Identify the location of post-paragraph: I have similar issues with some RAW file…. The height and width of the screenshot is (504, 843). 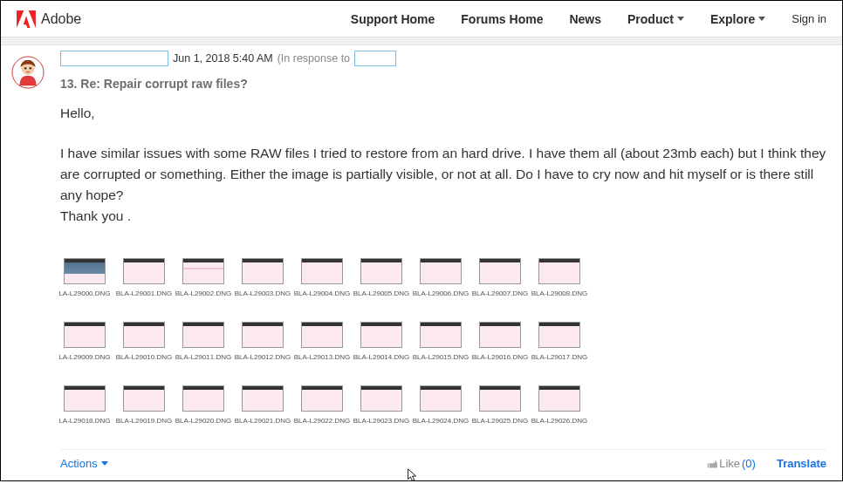
(443, 174).